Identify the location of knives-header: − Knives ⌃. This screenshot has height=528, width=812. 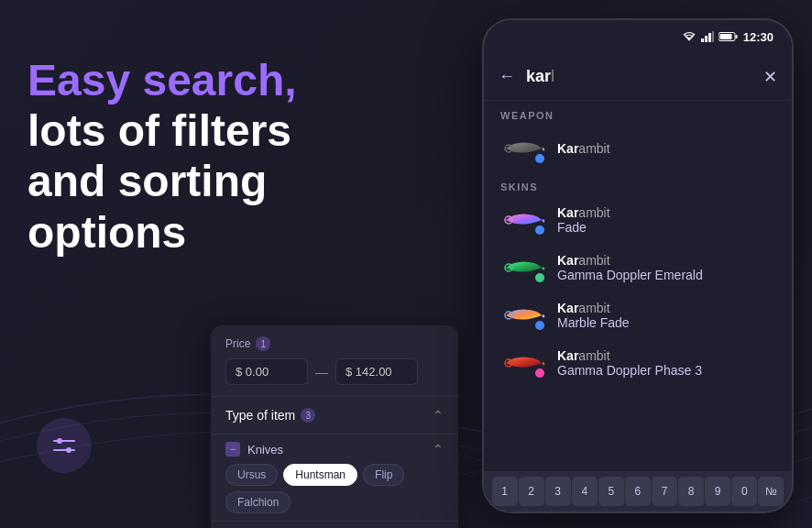
(335, 449).